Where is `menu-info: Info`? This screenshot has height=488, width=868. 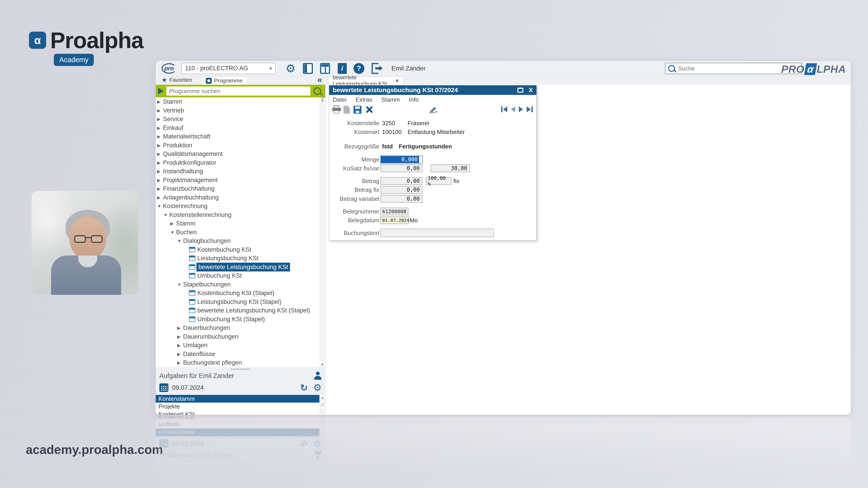 menu-info: Info is located at coordinates (414, 100).